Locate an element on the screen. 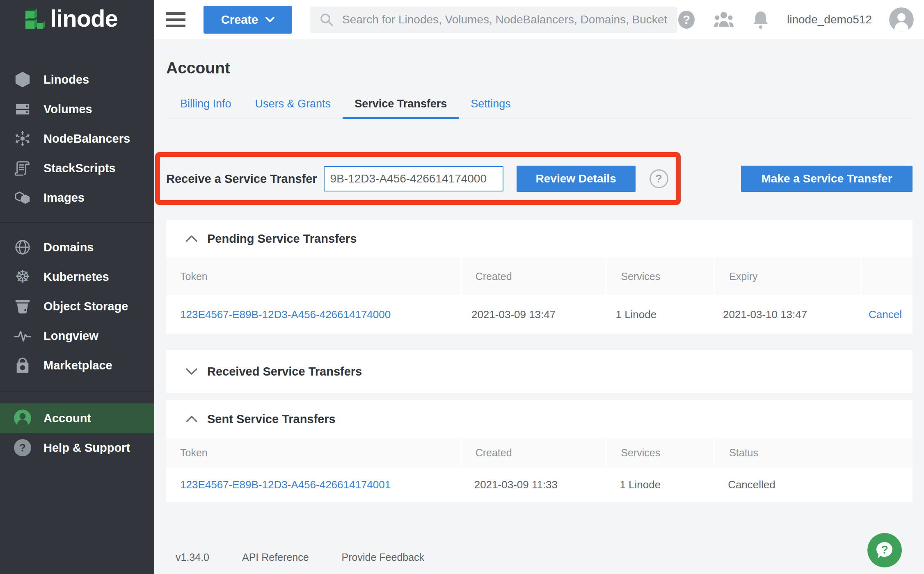  sidebar-item-kubernetes: ☸ Kubernetes is located at coordinates (77, 277).